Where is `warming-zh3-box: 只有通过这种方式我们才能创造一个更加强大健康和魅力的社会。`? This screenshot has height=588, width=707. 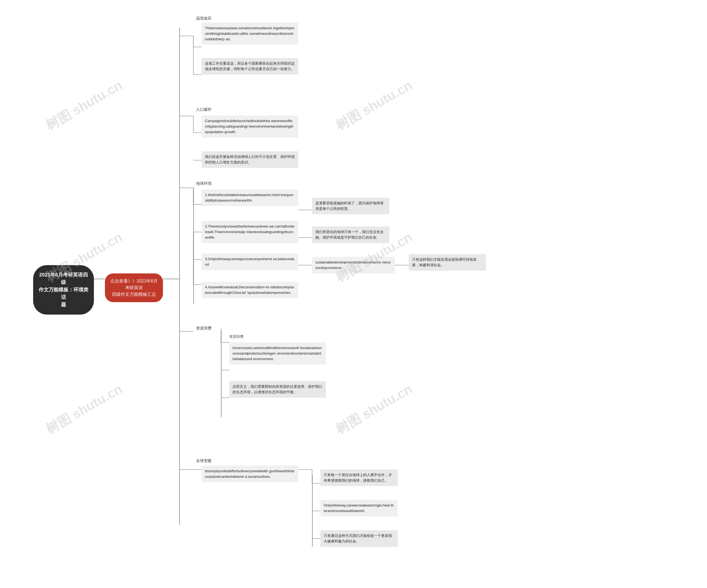 warming-zh3-box: 只有通过这种方式我们才能创造一个更加强大健康和魅力的社会。 is located at coordinates (359, 539).